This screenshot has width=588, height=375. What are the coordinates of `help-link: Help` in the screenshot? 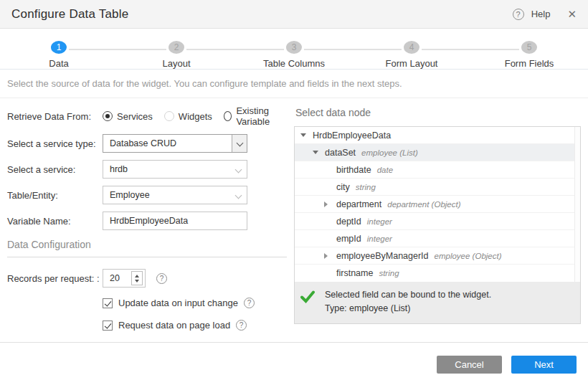 It's located at (541, 14).